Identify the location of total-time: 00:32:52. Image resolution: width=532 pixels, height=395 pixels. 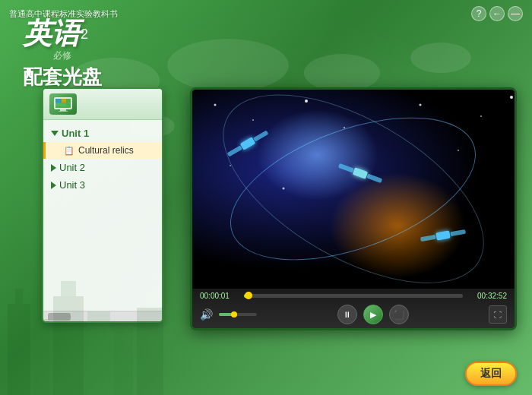
(487, 296).